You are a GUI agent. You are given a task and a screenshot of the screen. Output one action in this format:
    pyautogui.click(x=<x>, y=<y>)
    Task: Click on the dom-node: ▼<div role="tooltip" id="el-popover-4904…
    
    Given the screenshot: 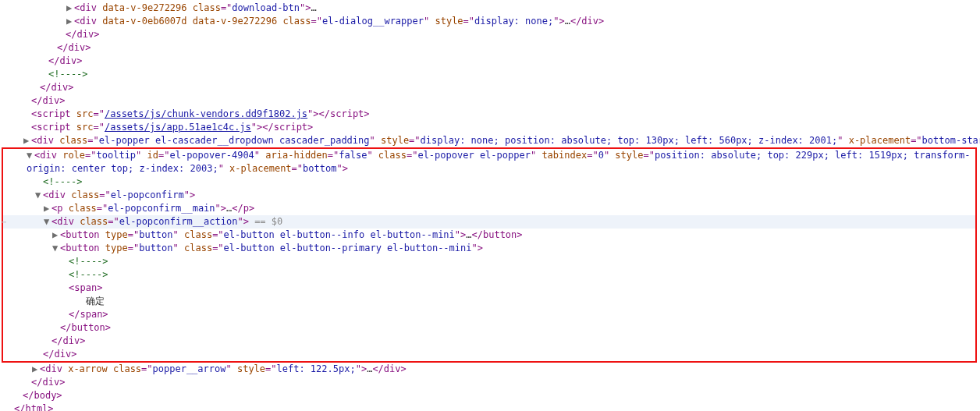 What is the action you would take?
    pyautogui.click(x=489, y=162)
    